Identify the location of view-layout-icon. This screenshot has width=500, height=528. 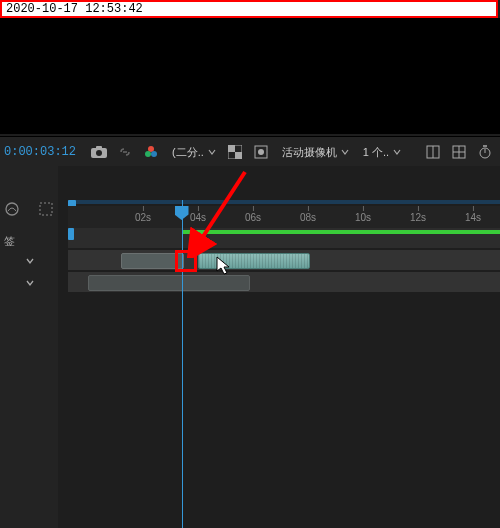
(433, 152).